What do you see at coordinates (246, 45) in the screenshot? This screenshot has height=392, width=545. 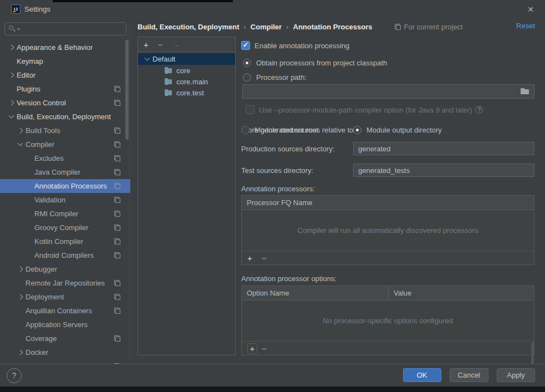 I see `enable-processing-checkbox` at bounding box center [246, 45].